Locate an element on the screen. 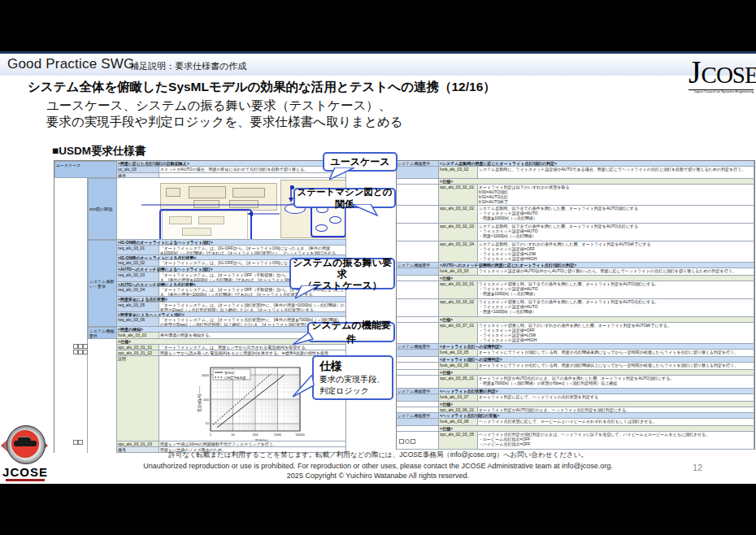  row-id-cell: spc_als_03_01_03 is located at coordinates (138, 444).